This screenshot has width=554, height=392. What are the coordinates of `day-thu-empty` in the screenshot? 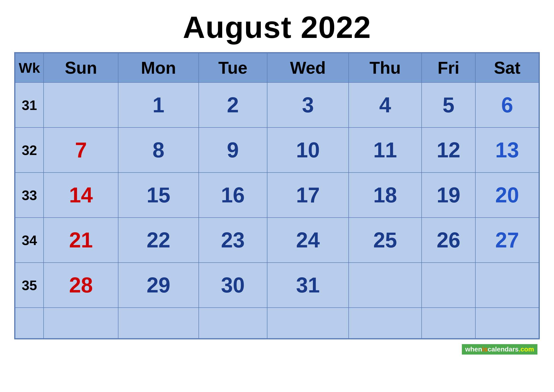 It's located at (385, 323).